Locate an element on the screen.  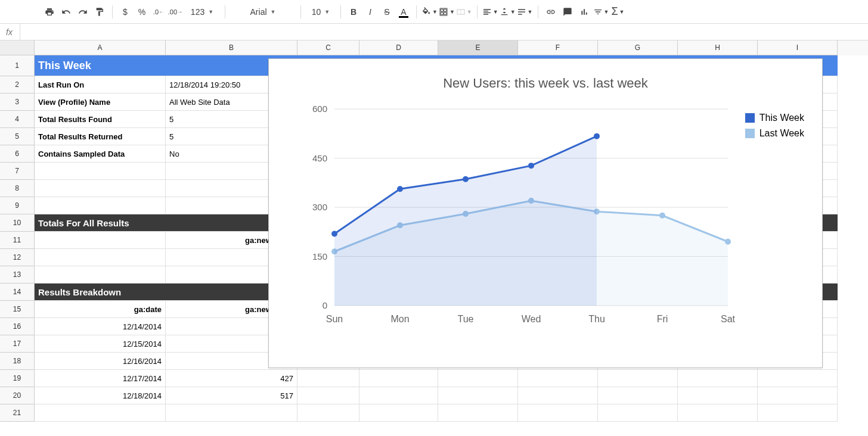
bold-button: B is located at coordinates (354, 12).